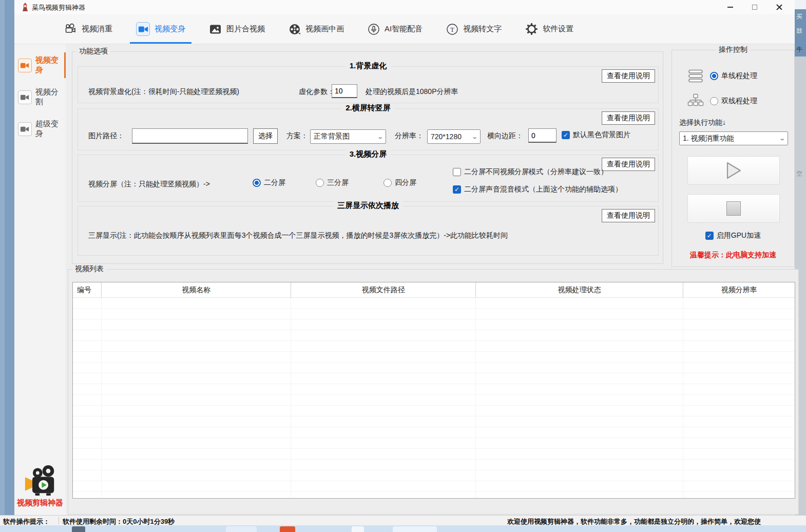  I want to click on column-header-id: 编号, so click(87, 290).